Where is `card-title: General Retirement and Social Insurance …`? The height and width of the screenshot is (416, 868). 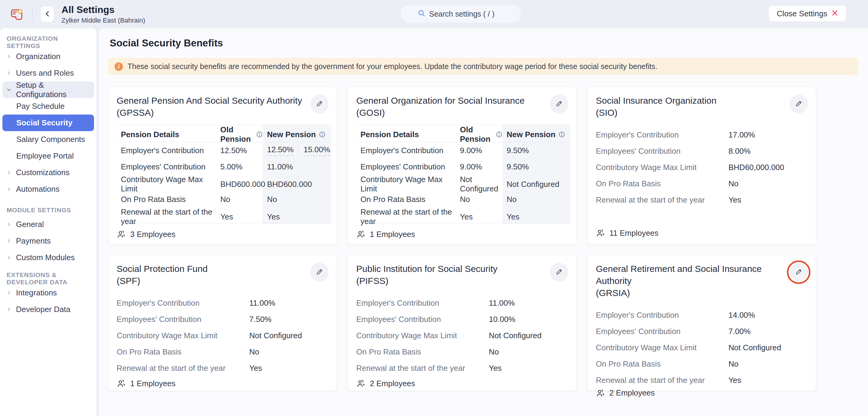
card-title: General Retirement and Social Insurance … is located at coordinates (689, 281).